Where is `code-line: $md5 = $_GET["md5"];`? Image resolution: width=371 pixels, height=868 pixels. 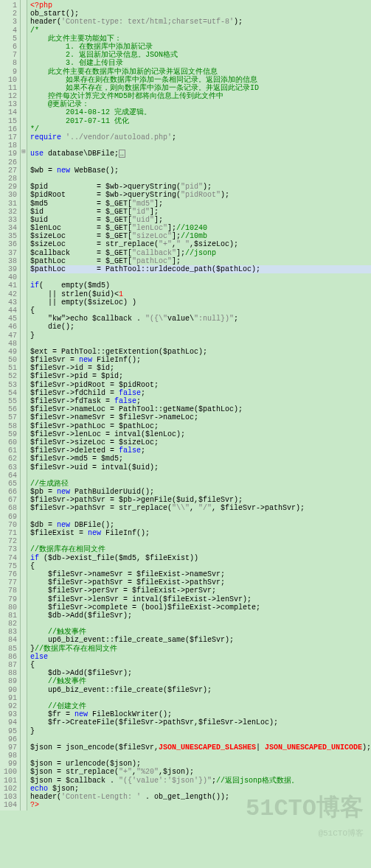
code-line: $md5 = $_GET["md5"]; is located at coordinates (201, 203).